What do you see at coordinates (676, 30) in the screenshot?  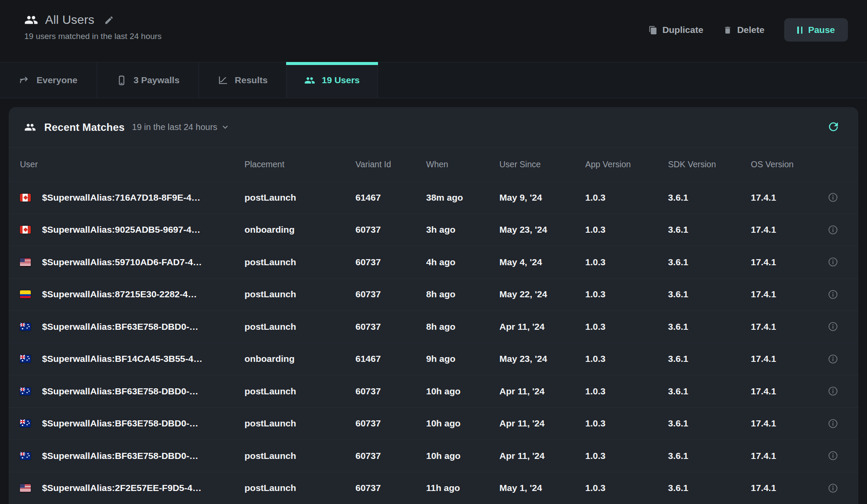 I see `duplicate-button: Duplicate` at bounding box center [676, 30].